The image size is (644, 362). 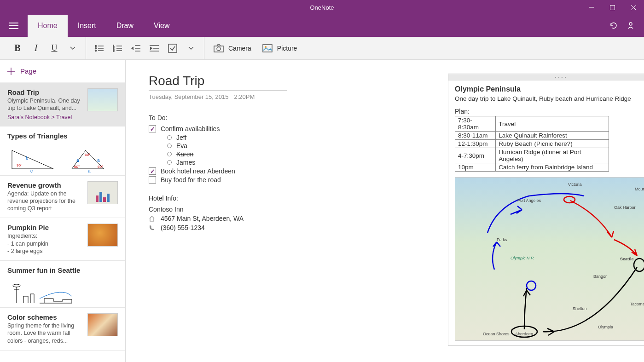 I want to click on plan-table: 7:30-8:30amTravel 8:30-11amLake Quinault…, so click(x=532, y=144).